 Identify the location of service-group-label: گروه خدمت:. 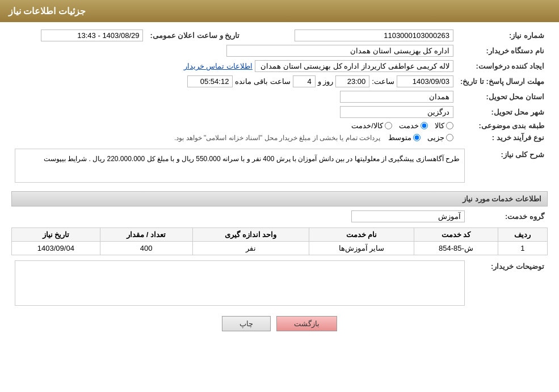
(508, 217).